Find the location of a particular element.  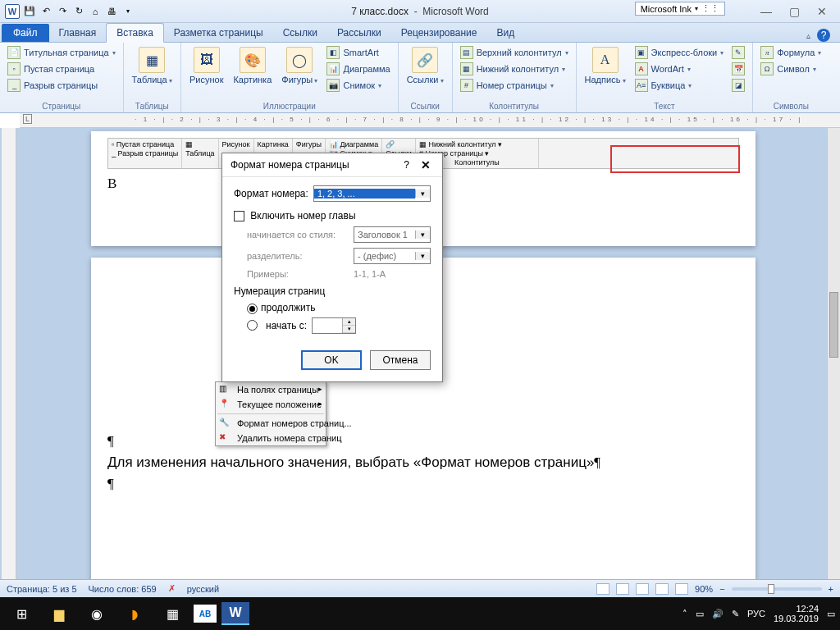

tab-home: Главная is located at coordinates (78, 33).